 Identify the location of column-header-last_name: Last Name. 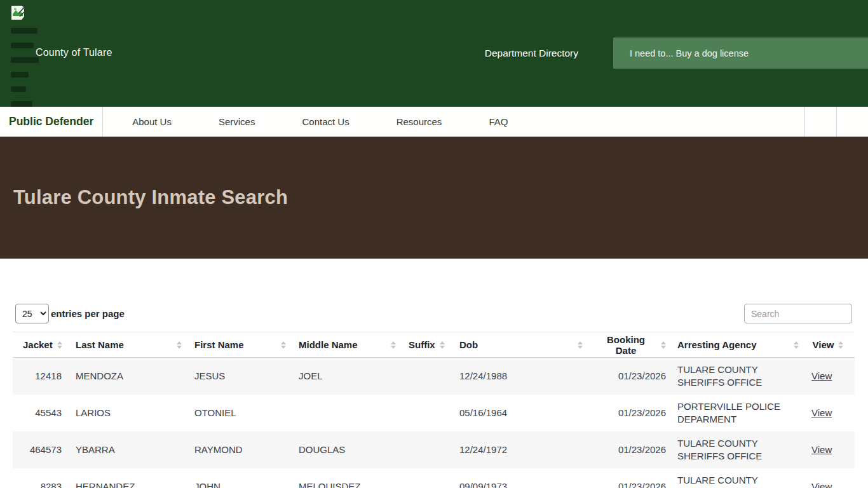
(125, 345).